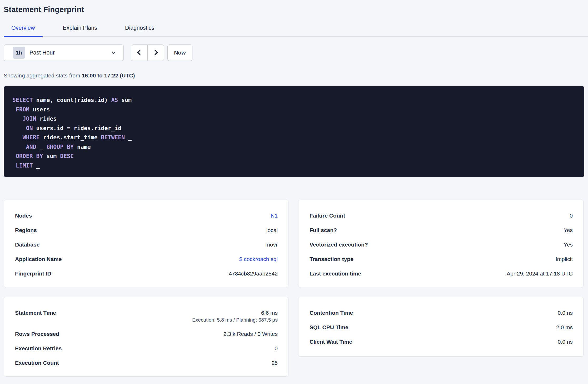  What do you see at coordinates (540, 273) in the screenshot?
I see `stat-value: Apr 29, 2024 at 17:18 UTC` at bounding box center [540, 273].